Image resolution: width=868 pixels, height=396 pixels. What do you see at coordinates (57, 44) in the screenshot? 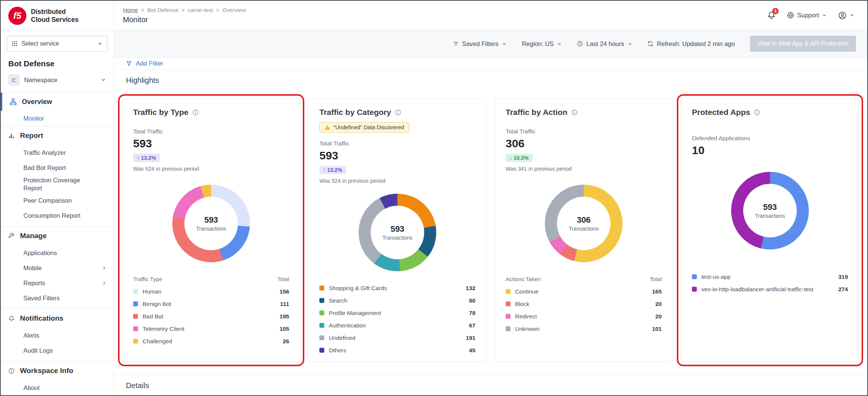
I see `service-selector: Select service` at bounding box center [57, 44].